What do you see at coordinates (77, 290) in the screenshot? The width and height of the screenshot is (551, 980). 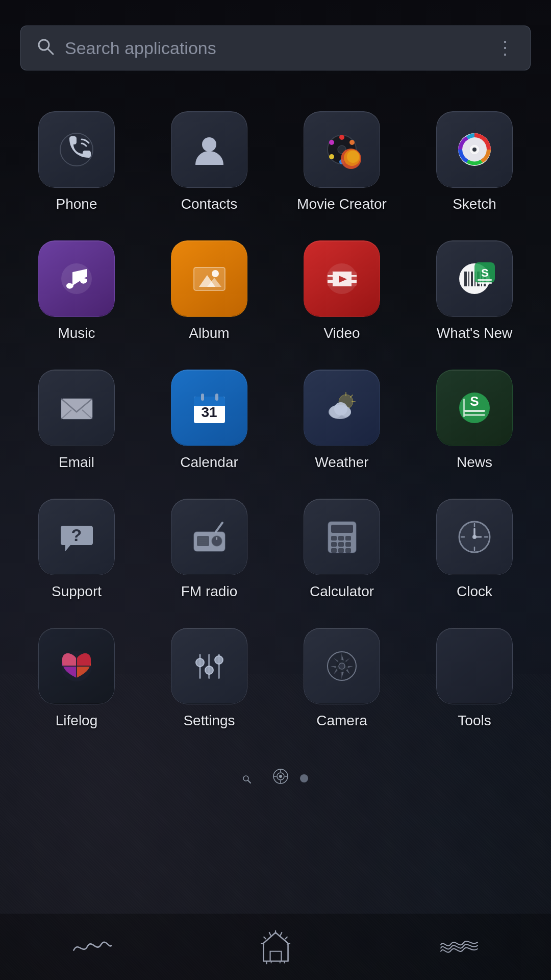 I see `app-music: Music` at bounding box center [77, 290].